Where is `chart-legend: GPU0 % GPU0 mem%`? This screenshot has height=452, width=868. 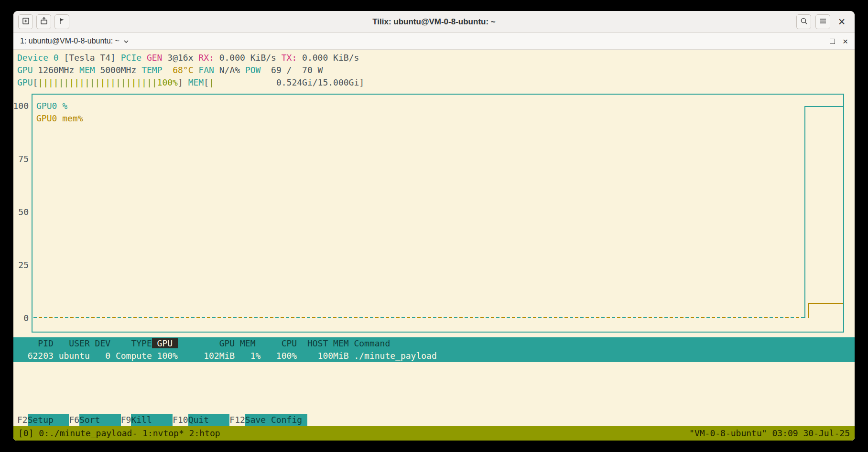
chart-legend: GPU0 % GPU0 mem% is located at coordinates (60, 112).